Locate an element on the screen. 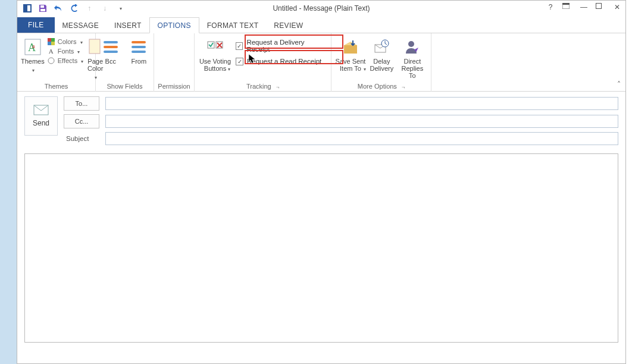  group-permission: Permission is located at coordinates (174, 62).